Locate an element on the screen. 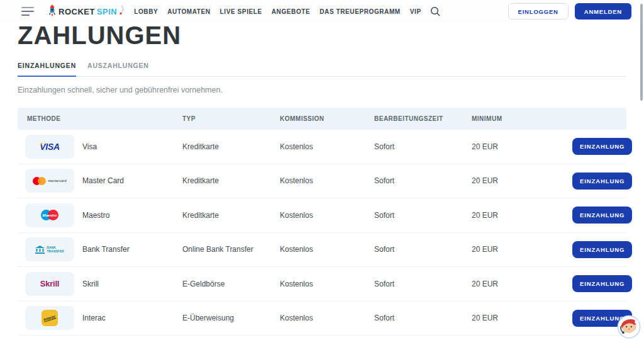 This screenshot has width=644, height=340. method-logo-badge: mastercard is located at coordinates (50, 181).